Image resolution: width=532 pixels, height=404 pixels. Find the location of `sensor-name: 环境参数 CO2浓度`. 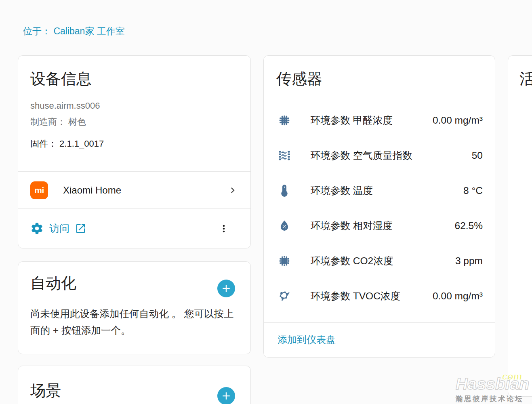

sensor-name: 环境参数 CO2浓度 is located at coordinates (352, 261).